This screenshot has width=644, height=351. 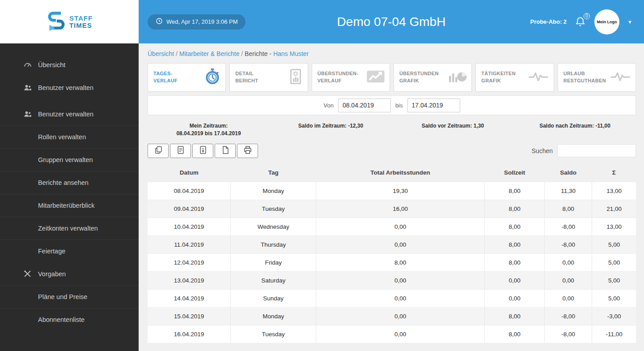 What do you see at coordinates (181, 151) in the screenshot?
I see `csv-export-button` at bounding box center [181, 151].